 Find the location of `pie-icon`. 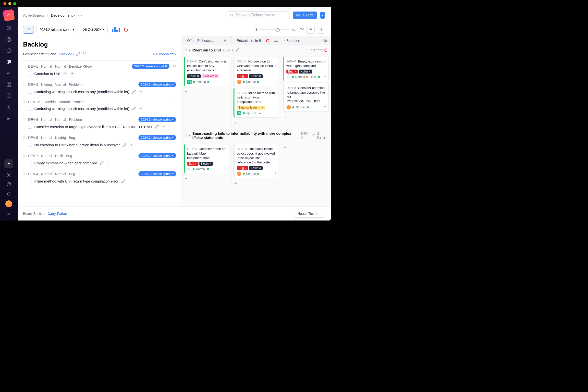

pie-icon is located at coordinates (126, 30).